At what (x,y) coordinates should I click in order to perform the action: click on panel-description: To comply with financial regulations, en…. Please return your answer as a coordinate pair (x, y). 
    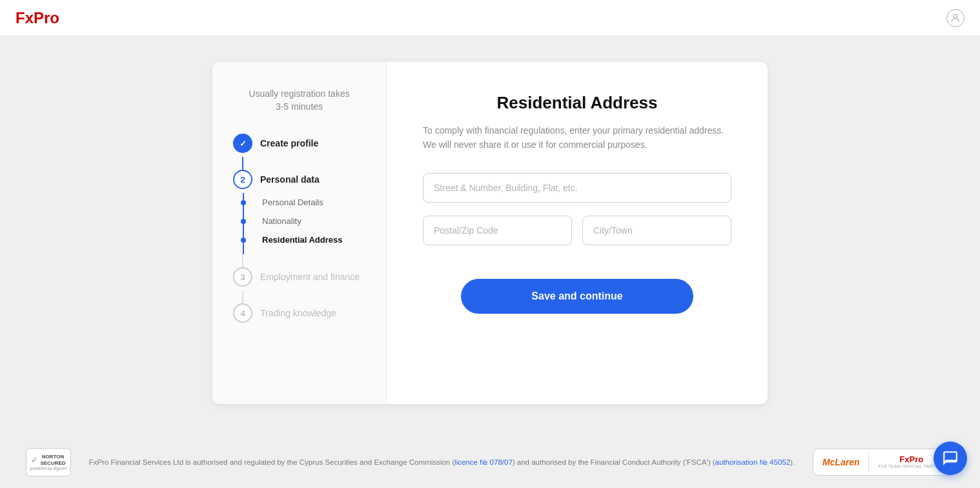
    Looking at the image, I should click on (577, 138).